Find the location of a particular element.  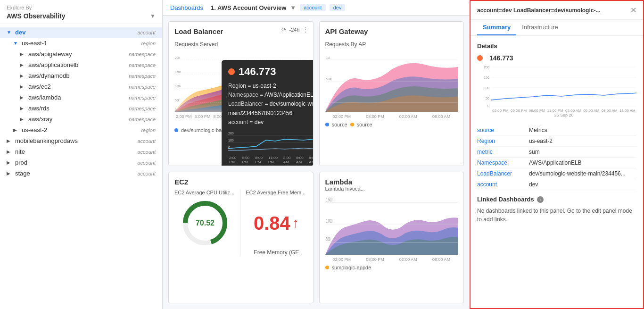

sidebar-header: Explore By AWS Observability ▼ is located at coordinates (81, 12).